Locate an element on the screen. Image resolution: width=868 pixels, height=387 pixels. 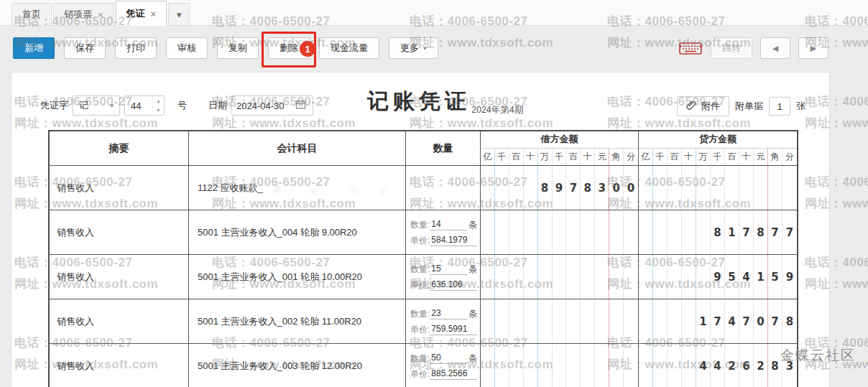
voucher-word-select: 记 ▾ is located at coordinates (96, 106).